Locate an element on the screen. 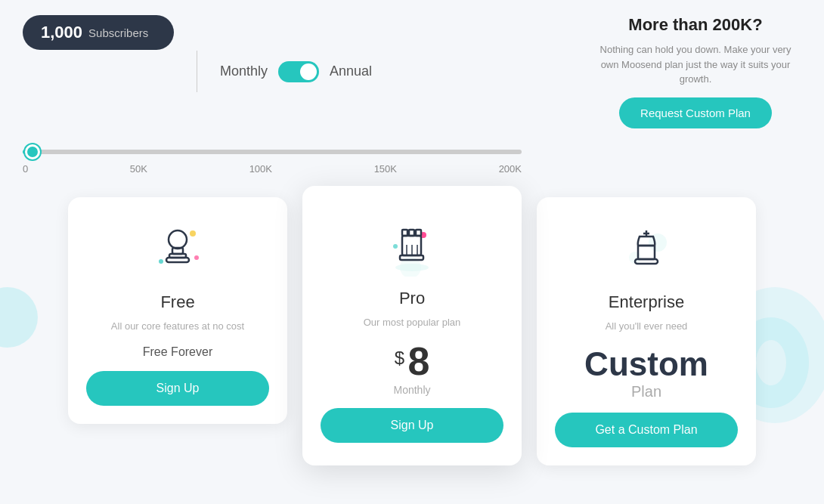 This screenshot has width=824, height=504. slider-label-0: 0 is located at coordinates (26, 169).